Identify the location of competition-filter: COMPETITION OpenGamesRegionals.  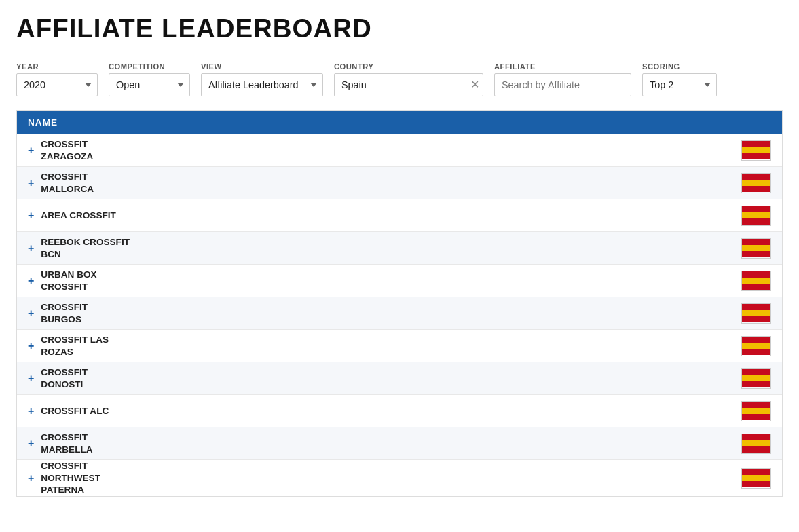
(149, 79).